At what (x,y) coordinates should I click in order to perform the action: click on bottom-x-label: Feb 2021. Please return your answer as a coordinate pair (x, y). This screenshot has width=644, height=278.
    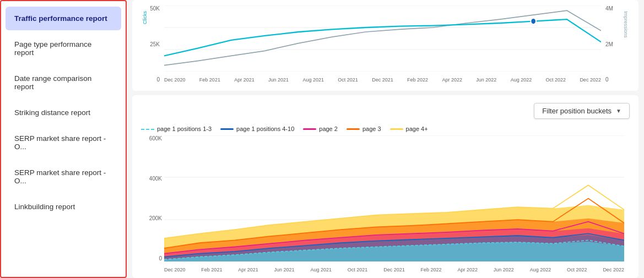
    Looking at the image, I should click on (212, 270).